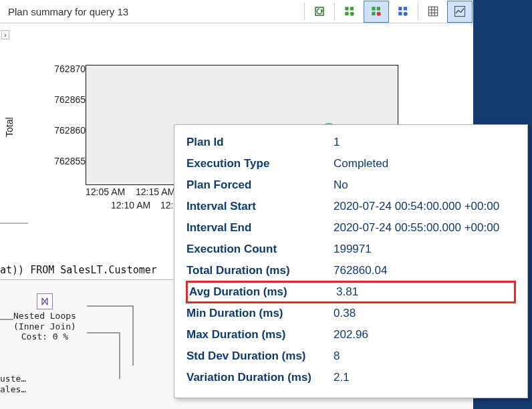 The height and width of the screenshot is (409, 532). I want to click on chart-icon, so click(460, 11).